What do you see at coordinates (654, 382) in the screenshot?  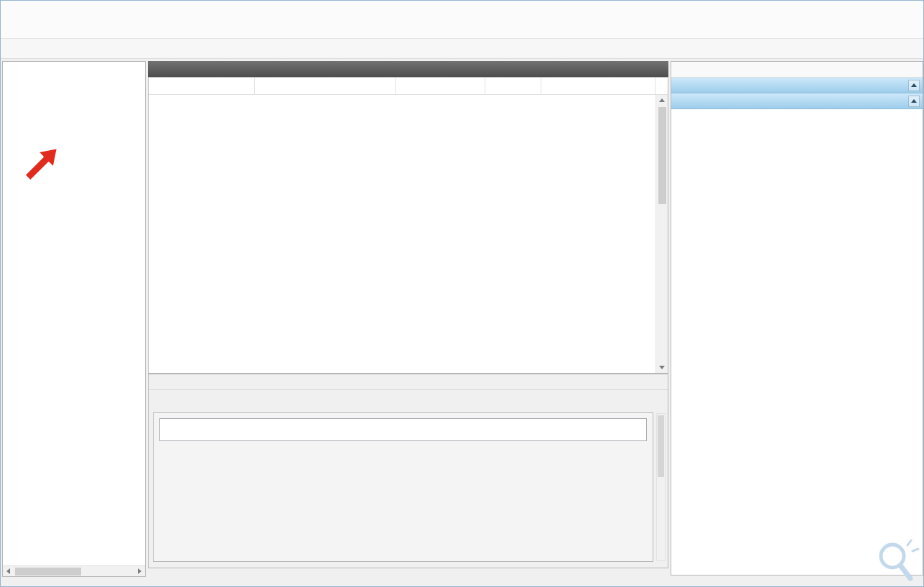 I see `close-preview-button` at bounding box center [654, 382].